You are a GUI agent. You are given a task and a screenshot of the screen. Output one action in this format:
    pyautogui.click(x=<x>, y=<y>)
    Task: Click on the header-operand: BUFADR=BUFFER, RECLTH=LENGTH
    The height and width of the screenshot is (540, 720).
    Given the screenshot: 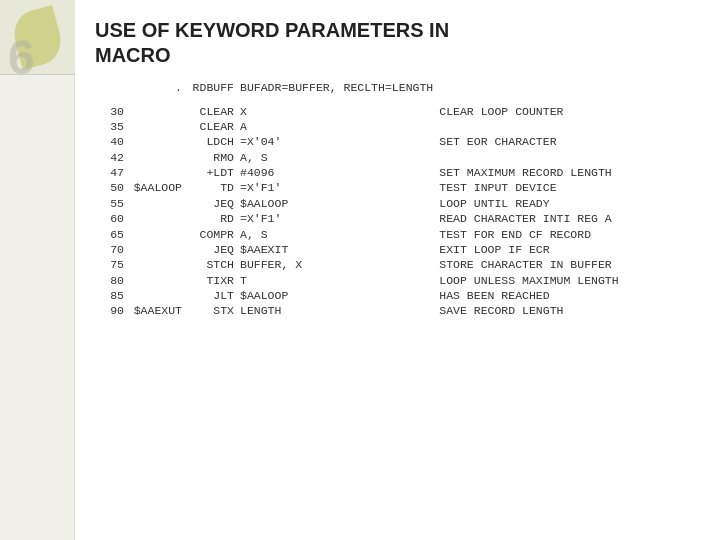 What is the action you would take?
    pyautogui.click(x=336, y=88)
    